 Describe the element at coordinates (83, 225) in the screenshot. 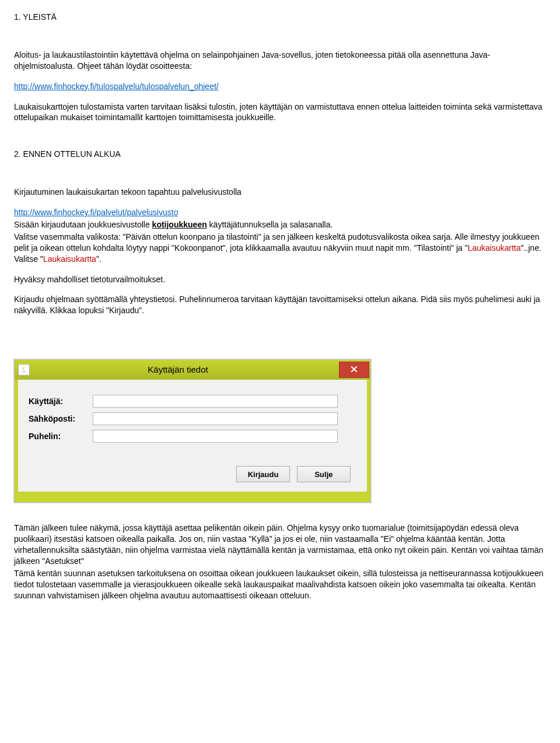

I see `text-fragment: Sisään kirjaudutaan joukkuesivustolle` at that location.